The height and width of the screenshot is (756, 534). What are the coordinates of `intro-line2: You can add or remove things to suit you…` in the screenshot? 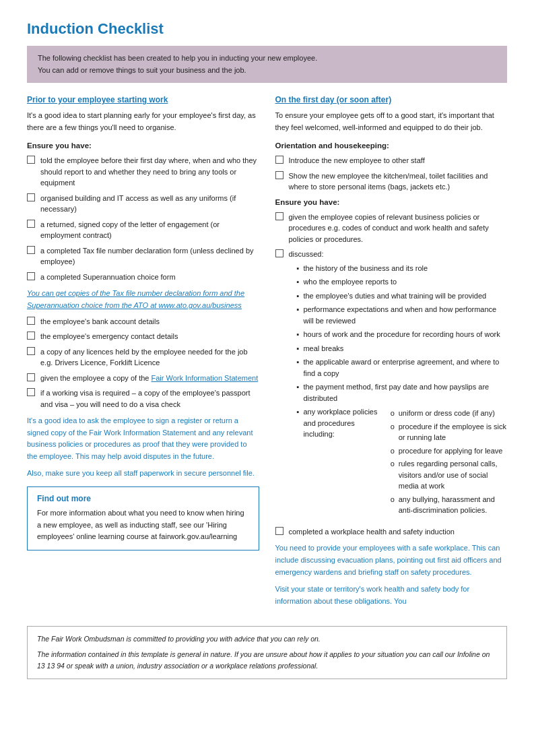 It's located at (267, 71).